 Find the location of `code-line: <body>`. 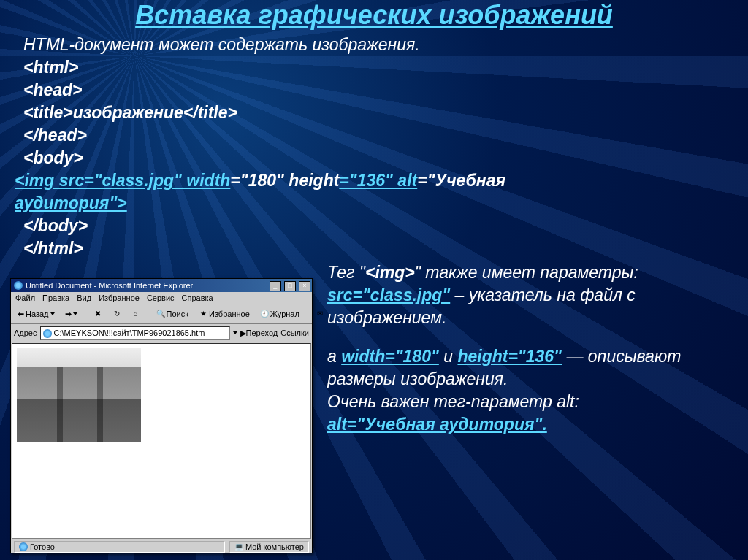

code-line: <body> is located at coordinates (378, 158).